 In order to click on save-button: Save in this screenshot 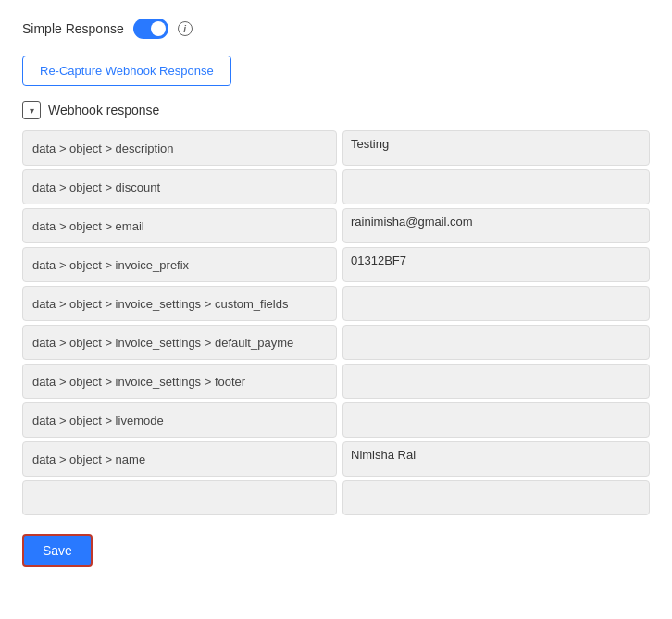, I will do `click(57, 551)`.